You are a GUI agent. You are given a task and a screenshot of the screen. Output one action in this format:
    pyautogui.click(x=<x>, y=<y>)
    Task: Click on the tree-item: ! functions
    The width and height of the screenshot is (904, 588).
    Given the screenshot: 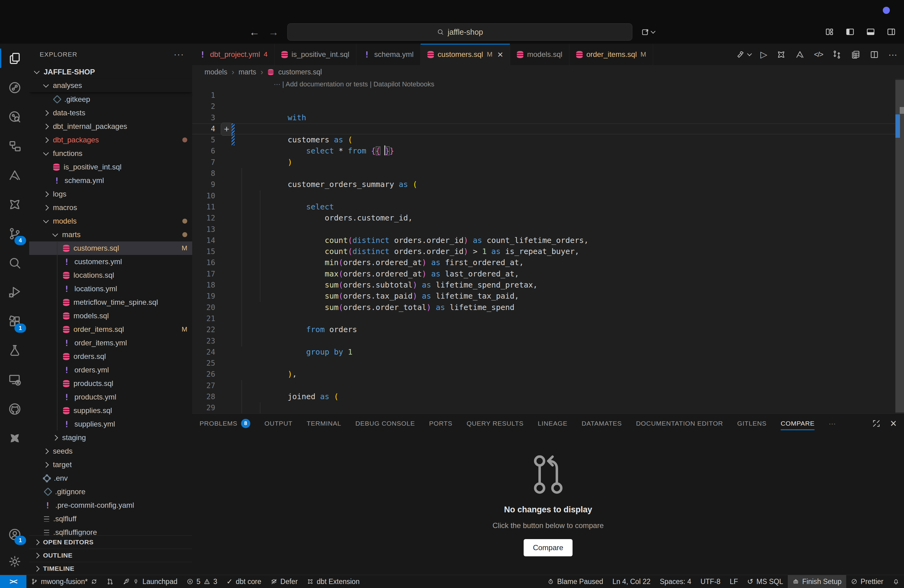 What is the action you would take?
    pyautogui.click(x=111, y=153)
    